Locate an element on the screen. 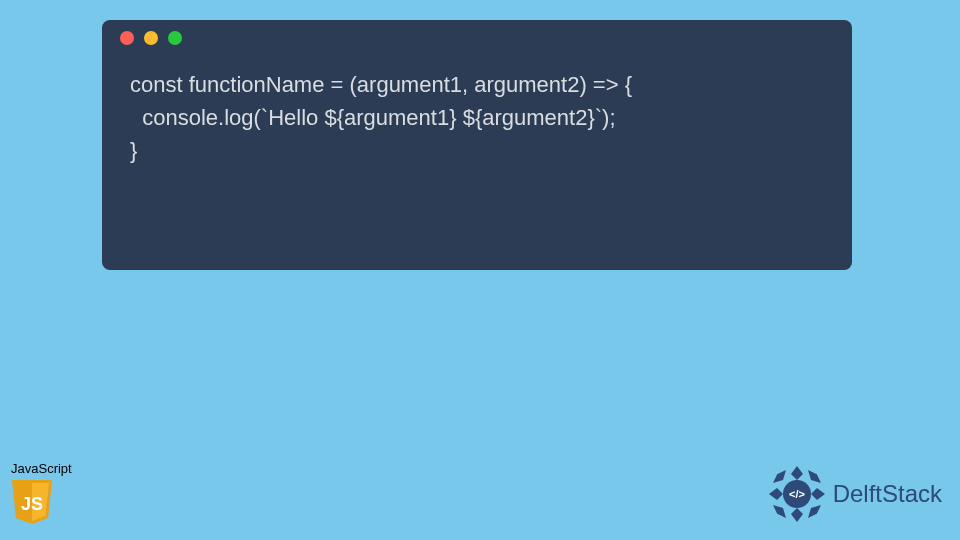  window-titlebar is located at coordinates (477, 38).